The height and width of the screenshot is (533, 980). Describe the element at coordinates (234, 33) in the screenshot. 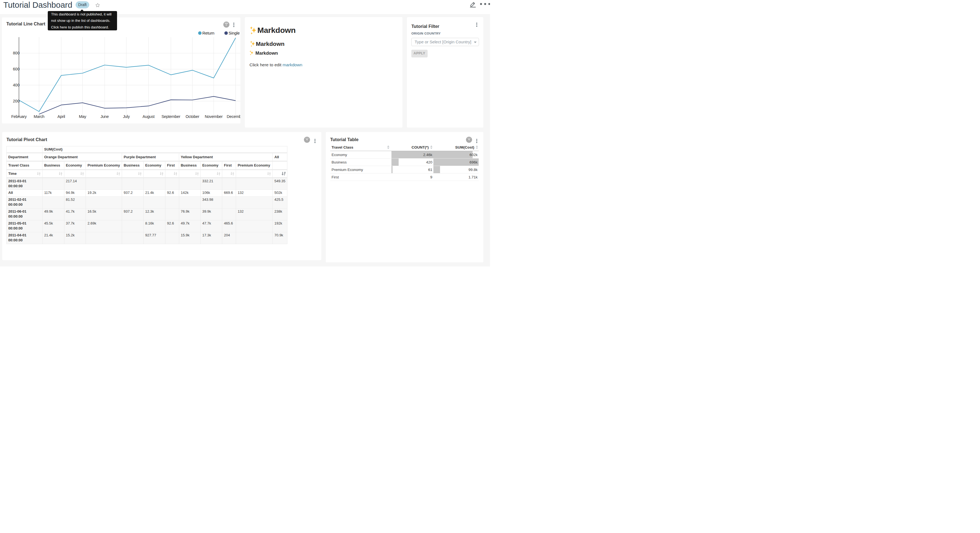

I see `svg-text: Single` at that location.